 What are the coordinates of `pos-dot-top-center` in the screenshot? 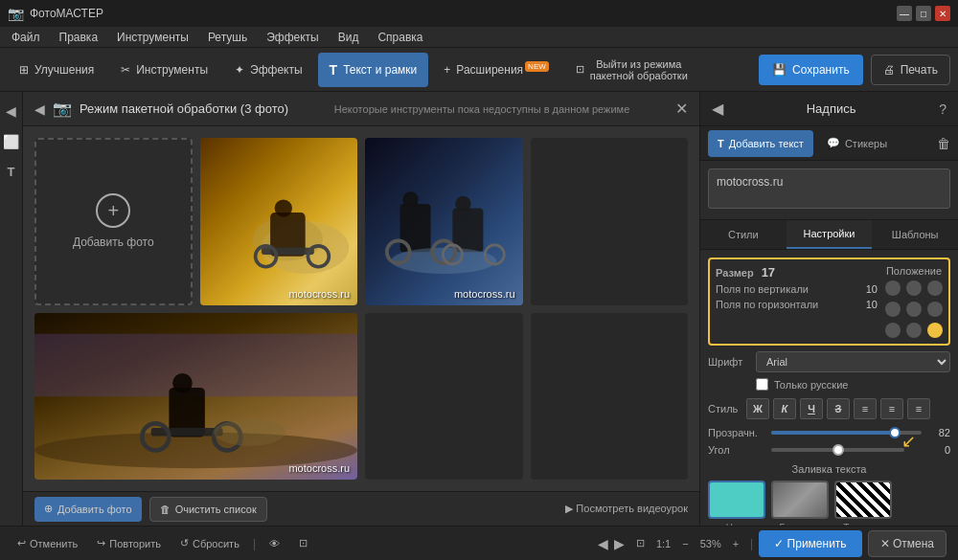 It's located at (914, 288).